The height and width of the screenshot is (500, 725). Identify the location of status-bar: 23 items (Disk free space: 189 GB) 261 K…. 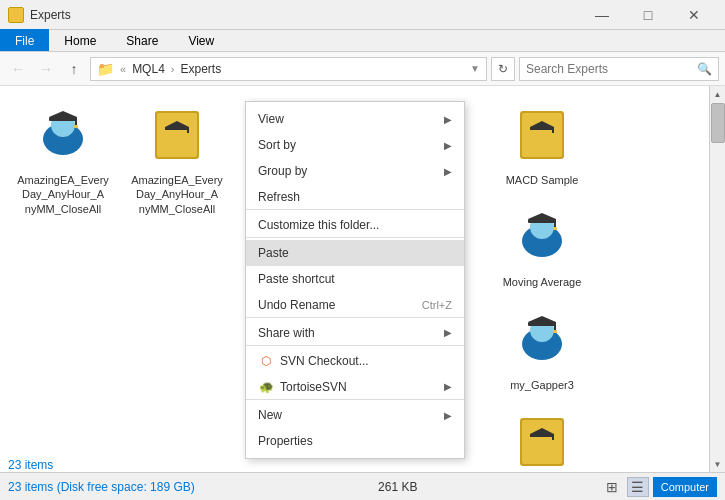
(362, 486).